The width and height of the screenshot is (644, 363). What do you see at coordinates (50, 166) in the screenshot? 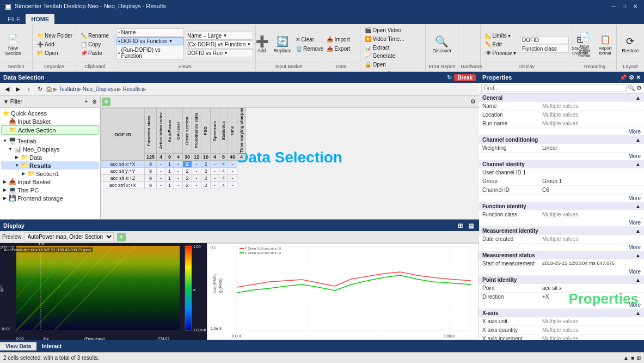
I see `tree-results: ▼ 📁 Results` at bounding box center [50, 166].